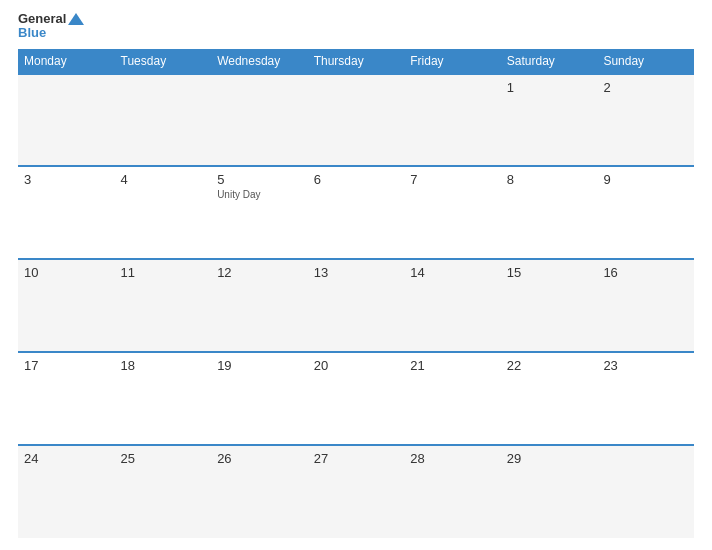 The image size is (712, 550). I want to click on calendar-day-cell: 9, so click(646, 212).